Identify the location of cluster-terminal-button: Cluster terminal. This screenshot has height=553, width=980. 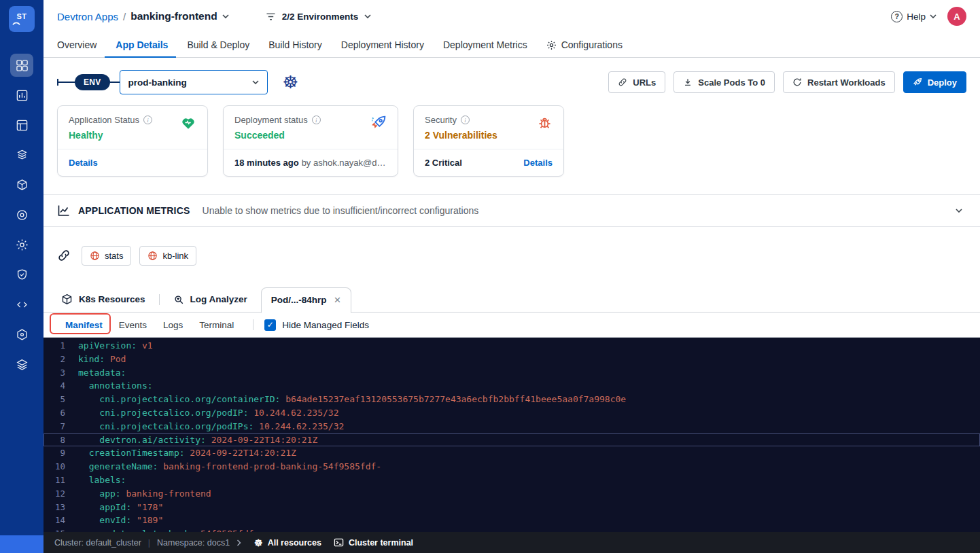
(374, 542).